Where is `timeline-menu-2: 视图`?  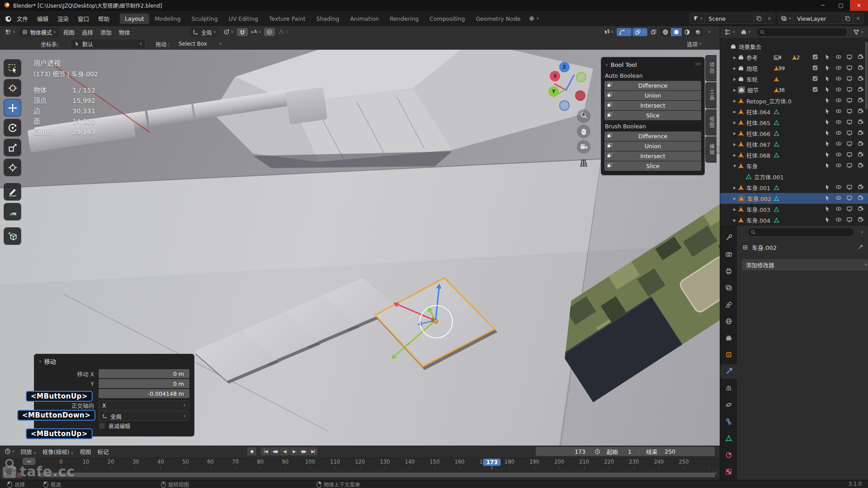
timeline-menu-2: 视图 is located at coordinates (85, 452).